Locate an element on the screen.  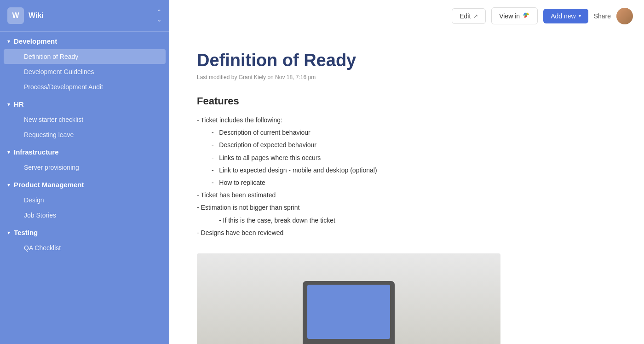
gdrive-icon is located at coordinates (526, 16).